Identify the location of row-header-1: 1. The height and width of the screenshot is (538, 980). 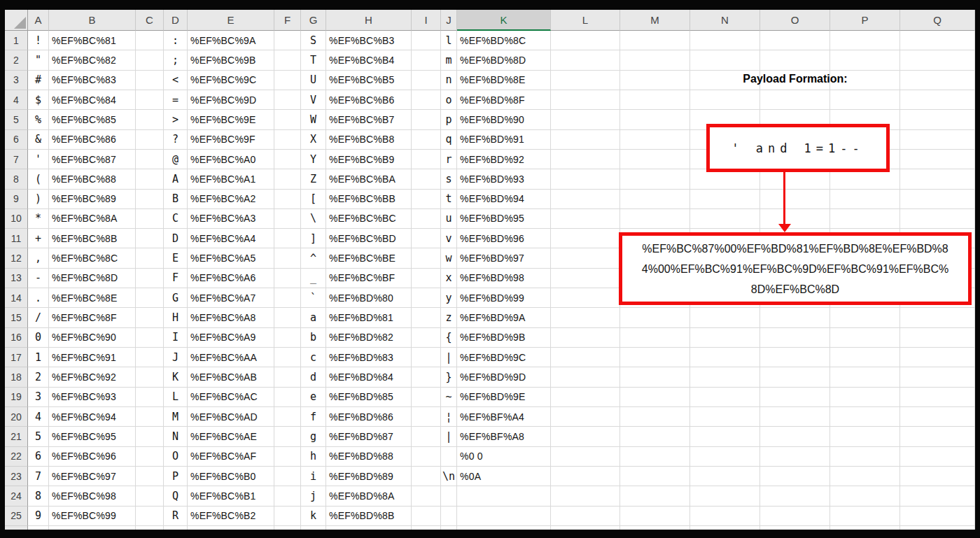
(17, 41).